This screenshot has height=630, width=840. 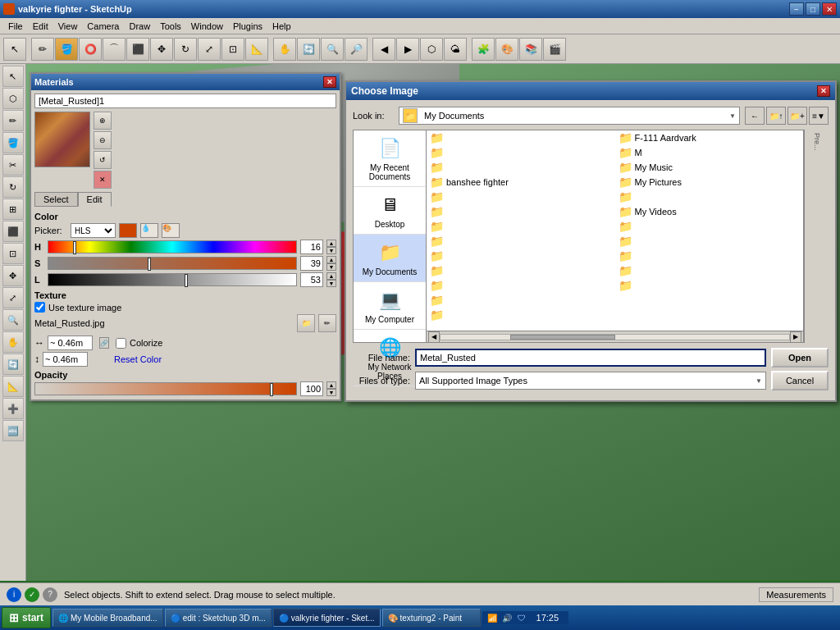 I want to click on tool-paint: 🪣, so click(x=66, y=49).